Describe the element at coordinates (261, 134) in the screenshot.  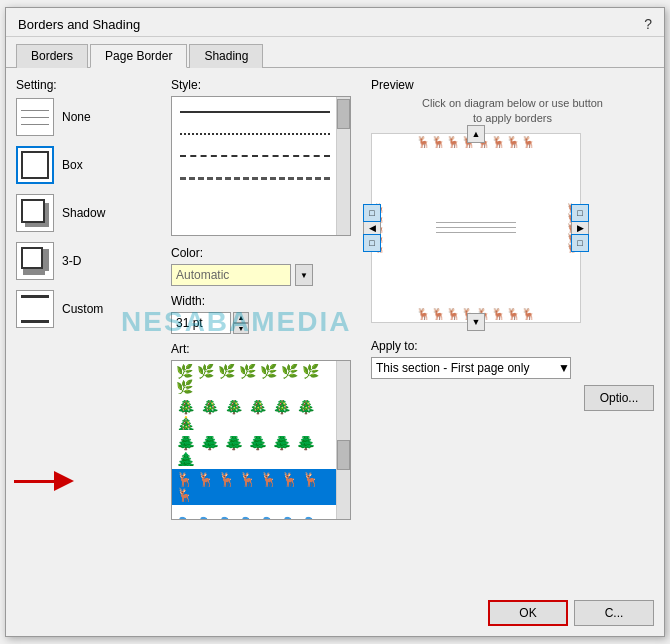
I see `style-line-dotted` at that location.